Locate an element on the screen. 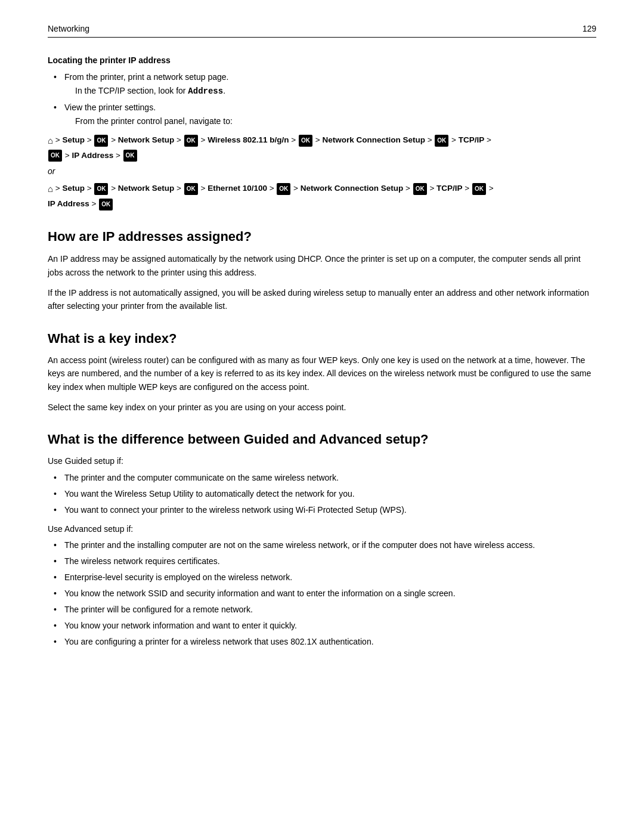 The width and height of the screenshot is (644, 833). bullet1-text: From the printer, print a network setup … is located at coordinates (147, 77).